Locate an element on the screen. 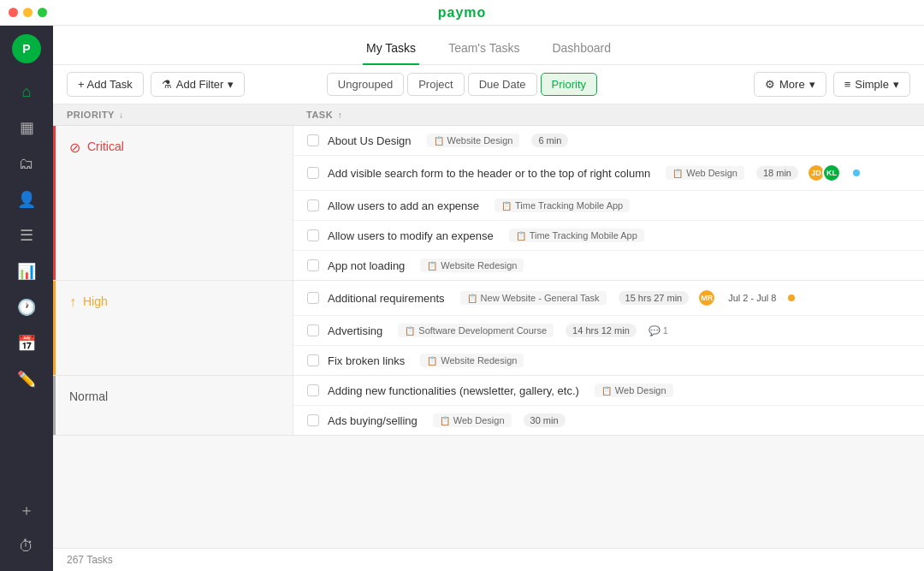 The width and height of the screenshot is (924, 571). task-name: About Us Design is located at coordinates (370, 140).